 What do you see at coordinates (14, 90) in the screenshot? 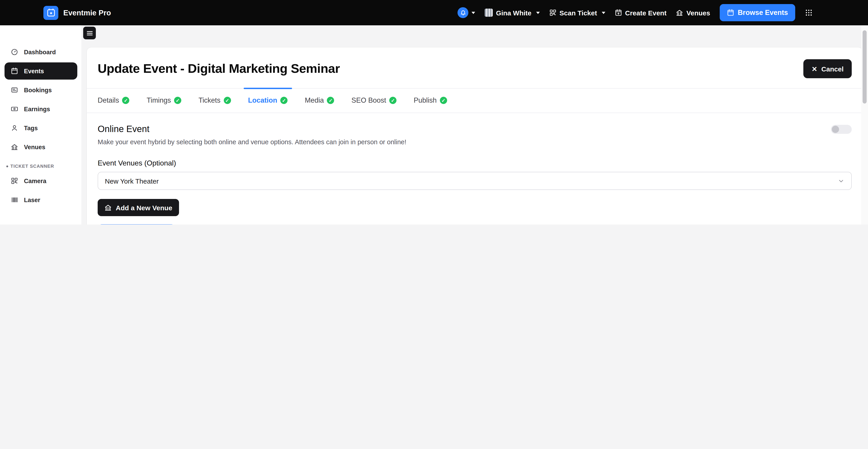
I see `bookings-icon` at bounding box center [14, 90].